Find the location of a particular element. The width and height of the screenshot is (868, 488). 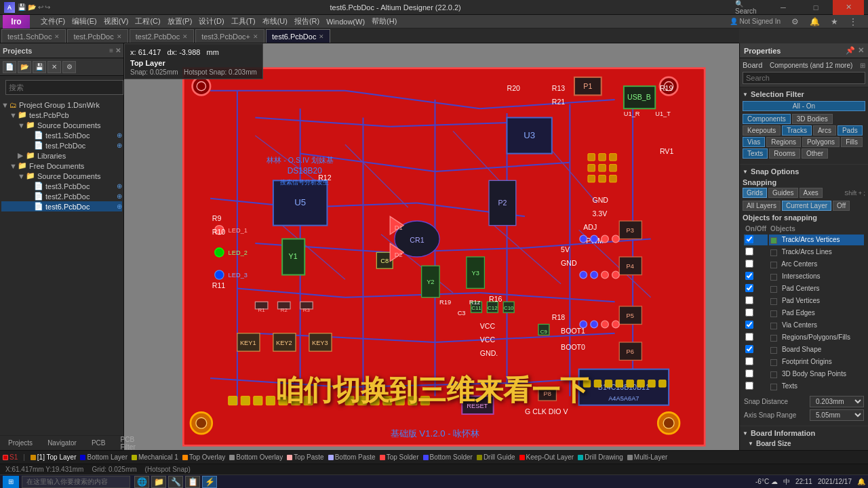

tree-item-group: ▼ 🗂 Project Group 1.DsnWrk is located at coordinates (62, 105).